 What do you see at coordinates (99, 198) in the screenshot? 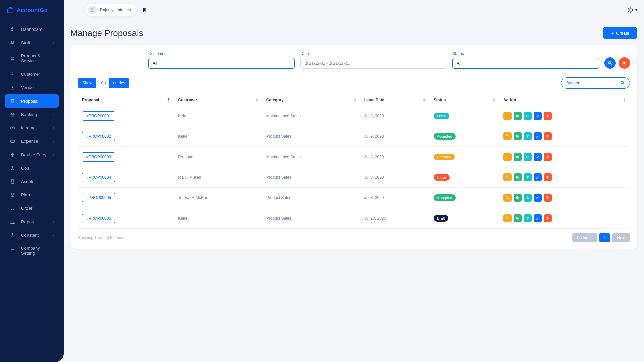
I see `proposal-link: #PROP00005` at bounding box center [99, 198].